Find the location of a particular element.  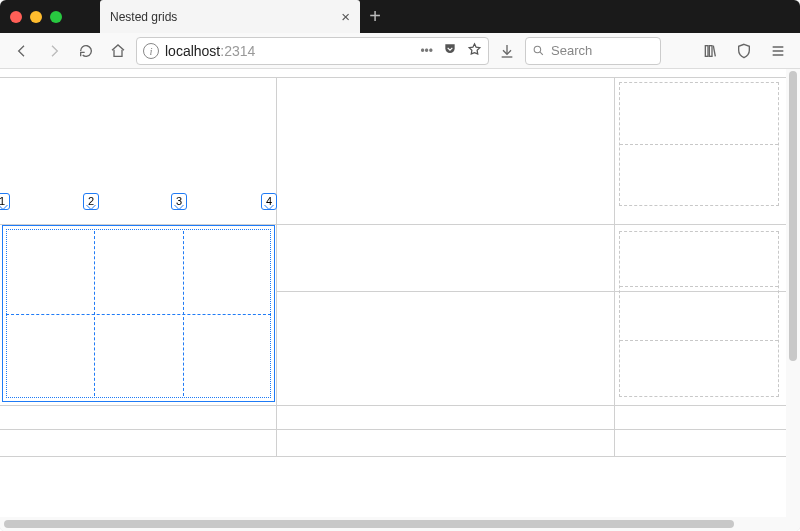

close-window-button is located at coordinates (16, 17).